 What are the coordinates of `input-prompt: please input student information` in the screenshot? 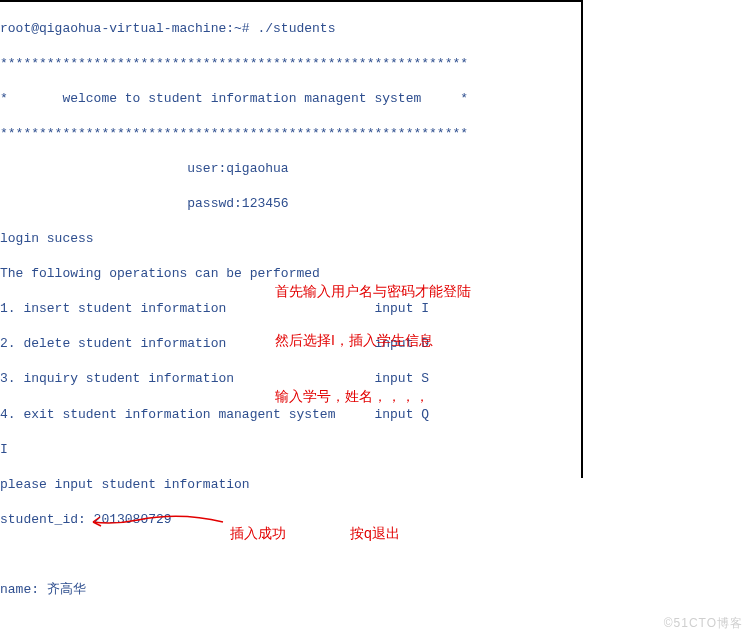 It's located at (376, 485).